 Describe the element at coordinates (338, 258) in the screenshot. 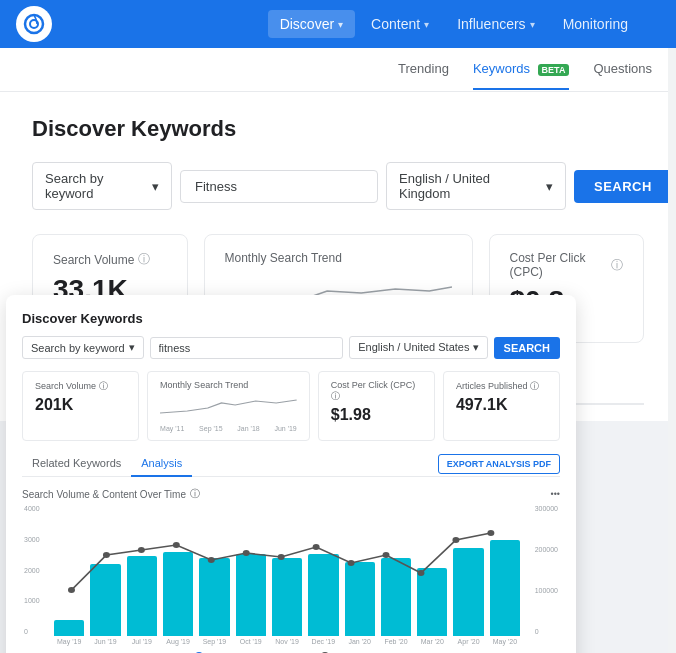

I see `trend-label: Monthly Search Trend` at that location.